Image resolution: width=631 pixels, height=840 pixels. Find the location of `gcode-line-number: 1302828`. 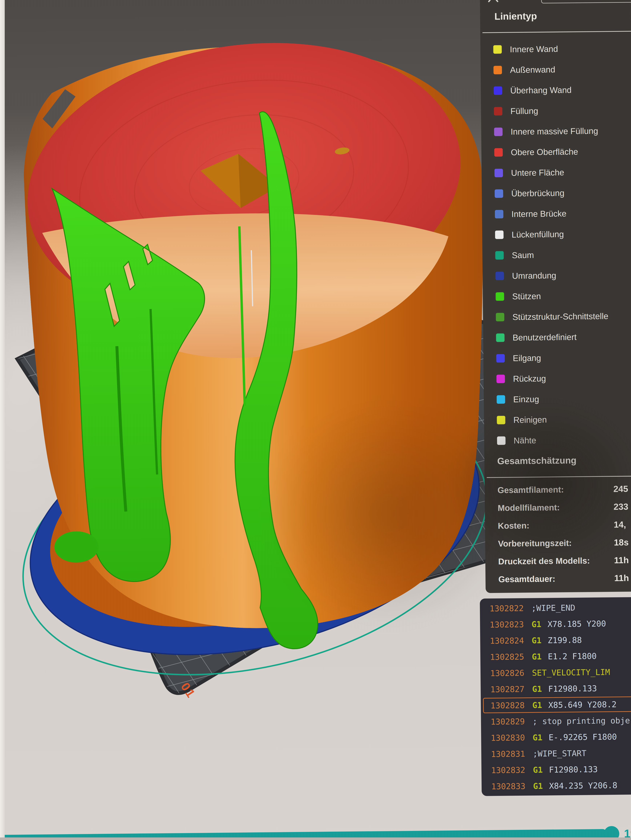

gcode-line-number: 1302828 is located at coordinates (503, 706).